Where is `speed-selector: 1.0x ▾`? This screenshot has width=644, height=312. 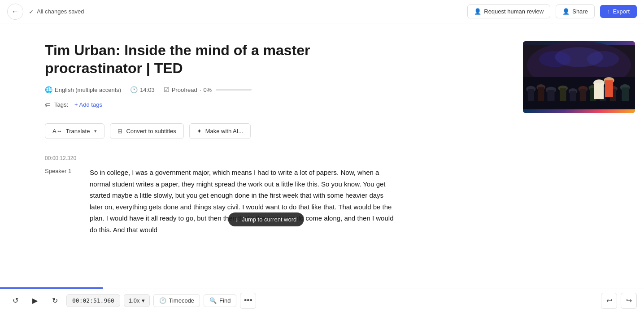
speed-selector: 1.0x ▾ is located at coordinates (137, 300).